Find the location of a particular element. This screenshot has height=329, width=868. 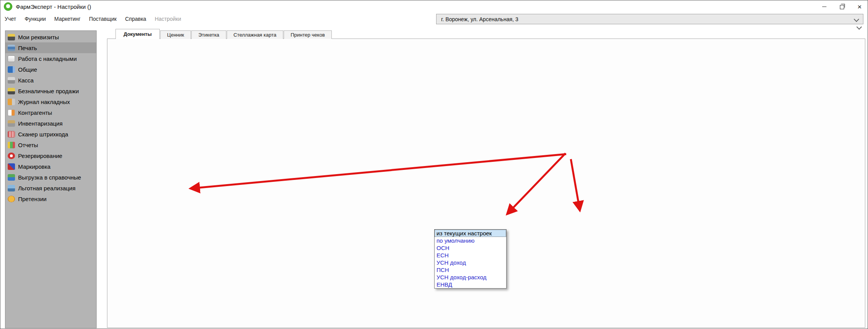

tab-receipt-printer: Принтер чеков is located at coordinates (308, 35).